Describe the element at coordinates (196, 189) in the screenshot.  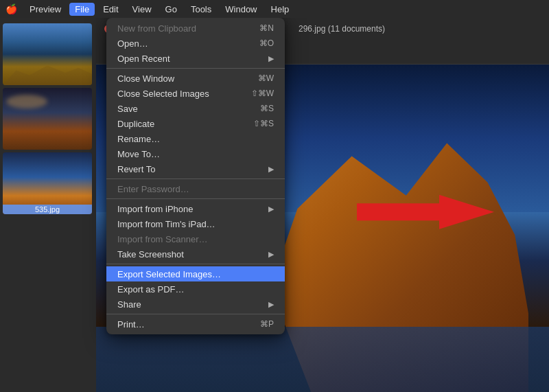
I see `menu-enter-password: Enter Password…` at that location.